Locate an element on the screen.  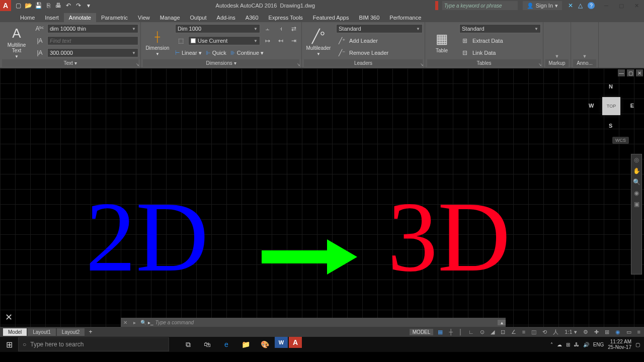
undo-icon: ↶ is located at coordinates (68, 6).